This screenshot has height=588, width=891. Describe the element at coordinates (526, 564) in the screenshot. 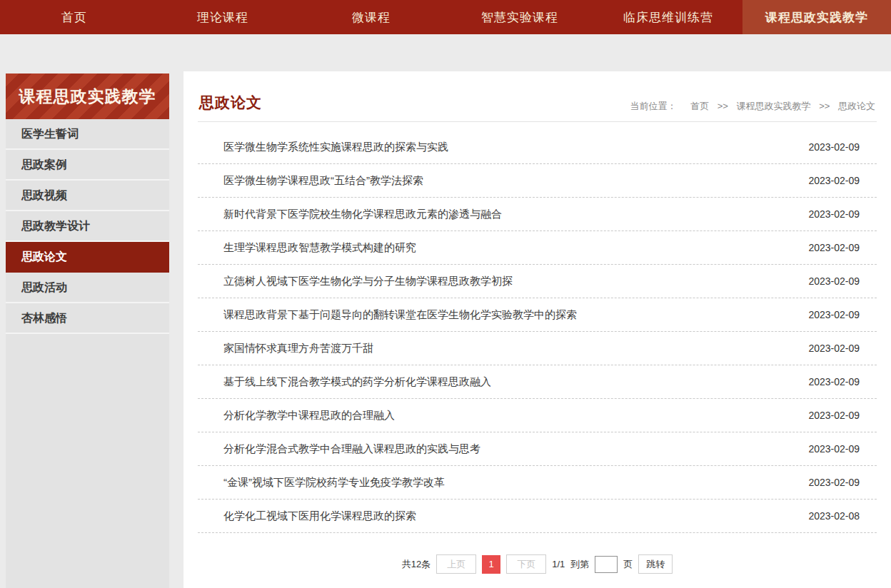

I see `next-page-button: 下页` at that location.